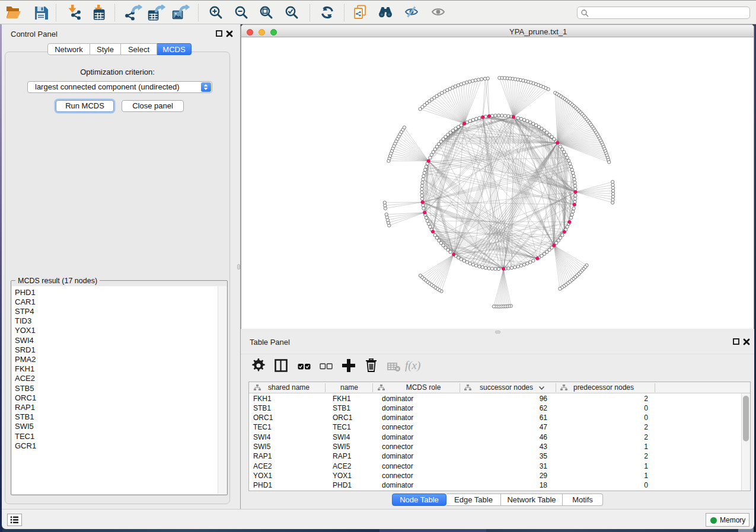 This screenshot has height=532, width=756. Describe the element at coordinates (413, 366) in the screenshot. I see `svg-text: f(x)` at that location.